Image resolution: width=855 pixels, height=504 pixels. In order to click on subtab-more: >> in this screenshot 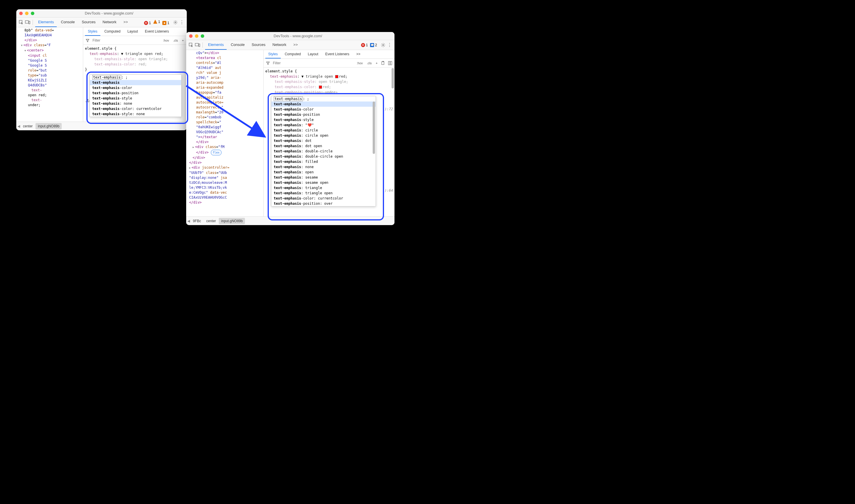, I will do `click(359, 54)`.